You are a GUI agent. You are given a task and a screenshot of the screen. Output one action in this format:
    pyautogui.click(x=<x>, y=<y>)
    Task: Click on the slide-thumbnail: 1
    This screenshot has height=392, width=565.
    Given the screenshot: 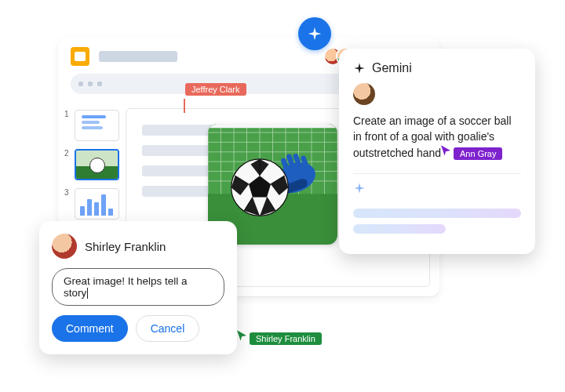 What is the action you would take?
    pyautogui.click(x=92, y=125)
    